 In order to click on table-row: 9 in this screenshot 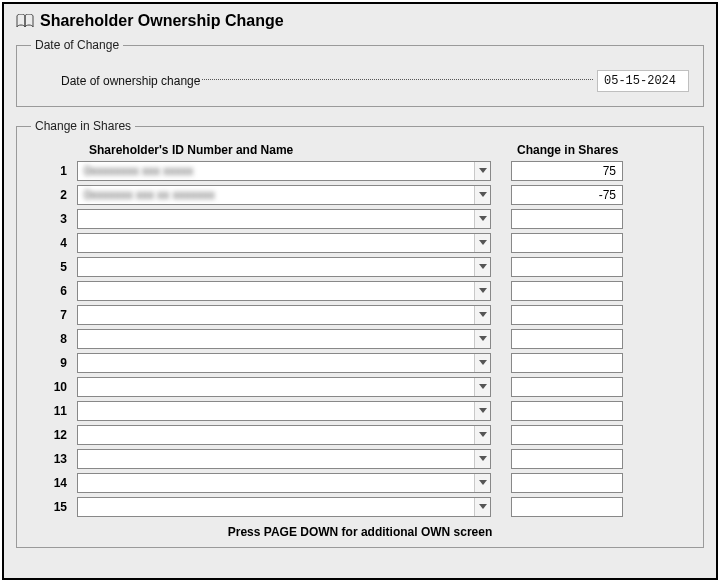, I will do `click(360, 363)`.